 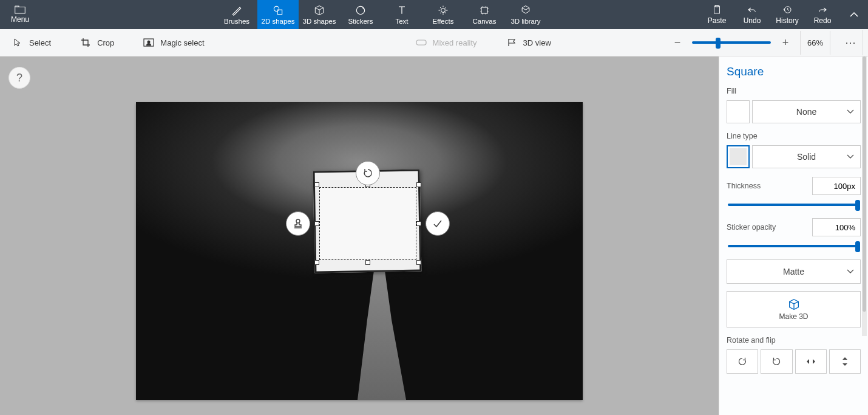 I want to click on make3d-label: Make 3D, so click(x=793, y=317).